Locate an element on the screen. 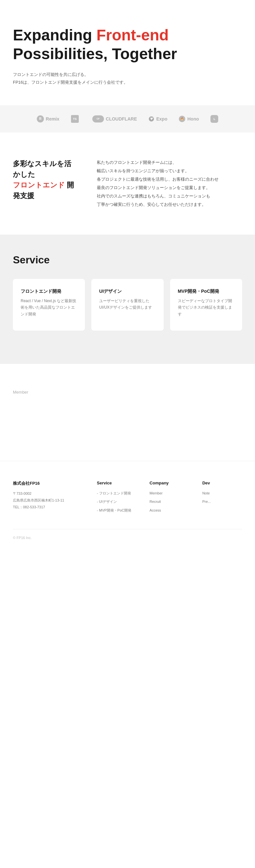  service-card-desc-1: ユーザービリティを重視したUI/UXデザインをご提供します is located at coordinates (127, 304).